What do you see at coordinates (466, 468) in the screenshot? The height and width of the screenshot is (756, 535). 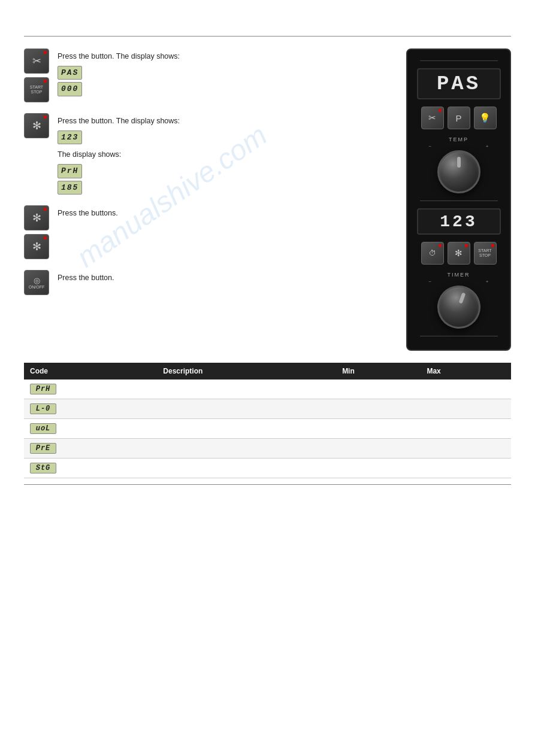 I see `cell-max-stg` at bounding box center [466, 468].